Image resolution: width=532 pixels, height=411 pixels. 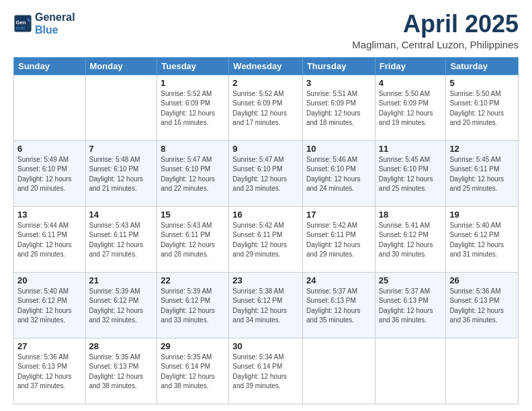 What do you see at coordinates (482, 173) in the screenshot?
I see `calendar-cell: 12Sunrise: 5:45 AMSunset: 6:11 PMDayligh…` at bounding box center [482, 173].